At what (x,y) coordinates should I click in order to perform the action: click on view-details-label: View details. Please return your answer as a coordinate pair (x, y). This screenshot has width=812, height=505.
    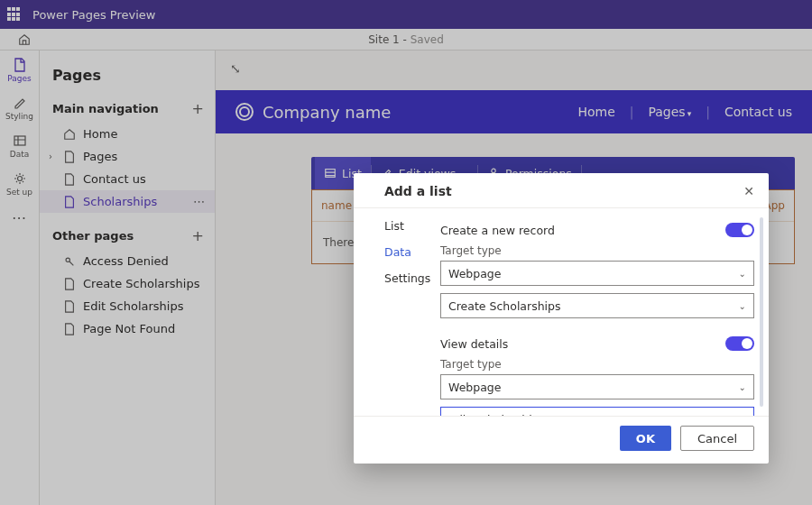
    Looking at the image, I should click on (475, 344).